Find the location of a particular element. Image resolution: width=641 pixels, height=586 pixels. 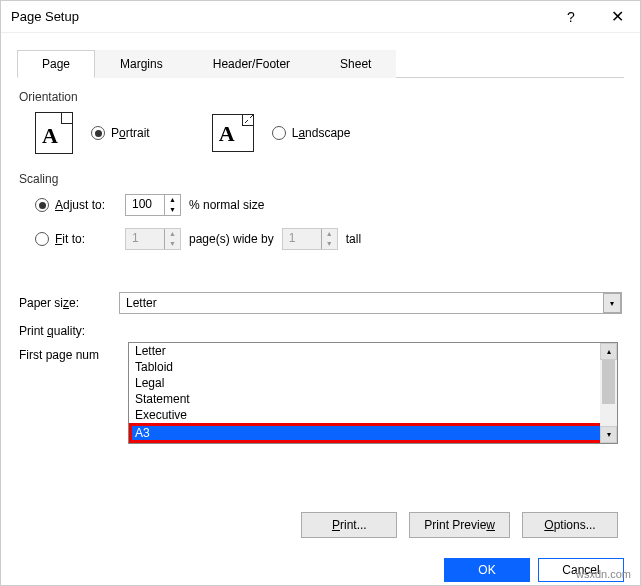

close-button: ✕ is located at coordinates (617, 17).